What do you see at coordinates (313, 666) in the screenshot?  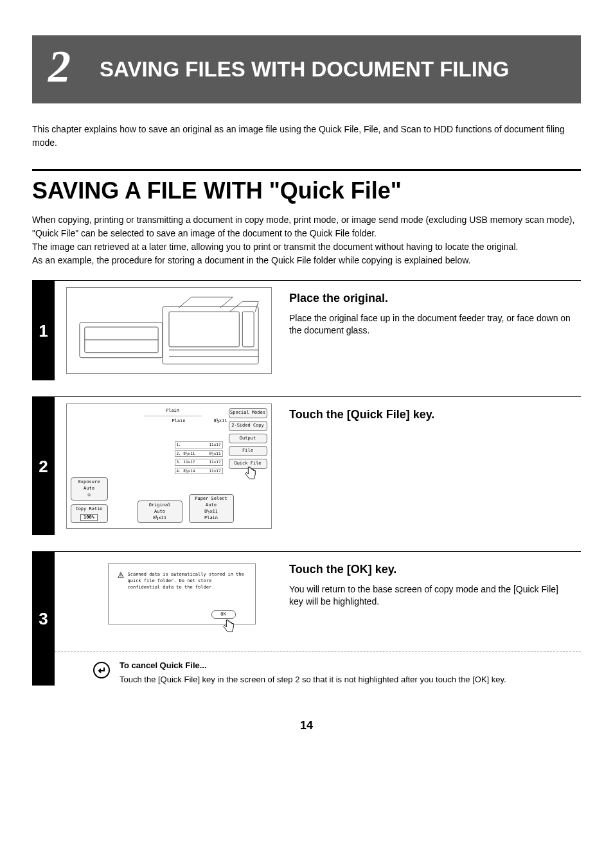 I see `note-title: To cancel Quick File...` at bounding box center [313, 666].